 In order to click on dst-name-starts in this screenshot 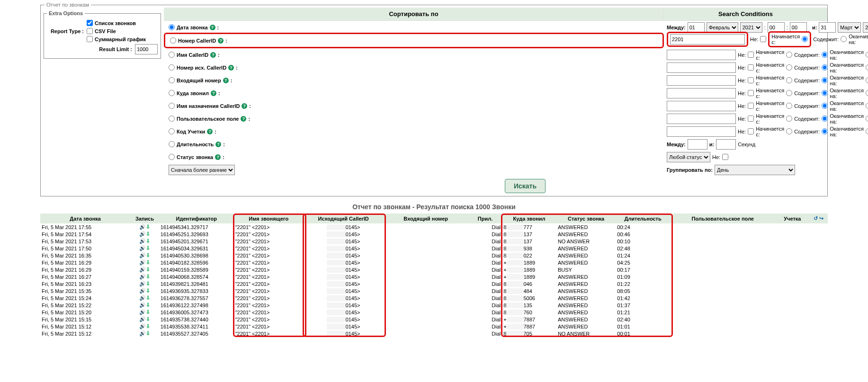, I will do `click(789, 106)`.